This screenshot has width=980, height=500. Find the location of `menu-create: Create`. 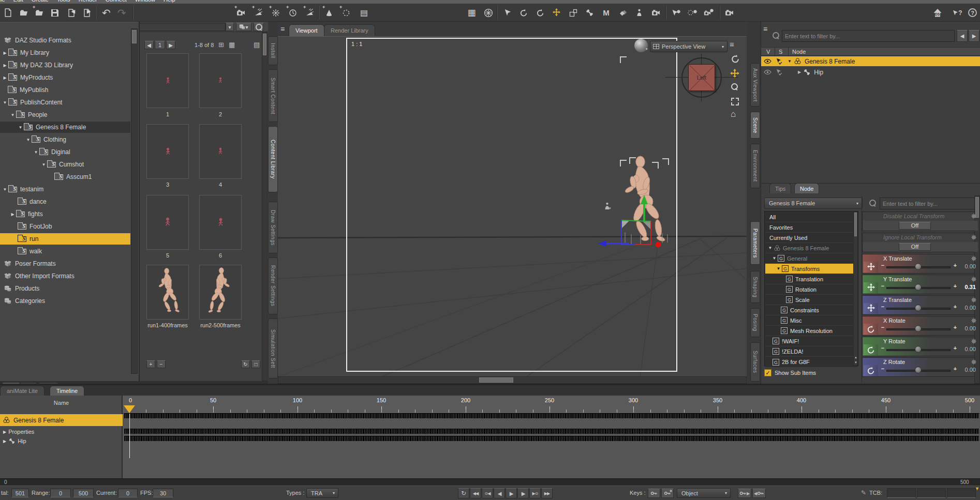

menu-create: Create is located at coordinates (40, 1).